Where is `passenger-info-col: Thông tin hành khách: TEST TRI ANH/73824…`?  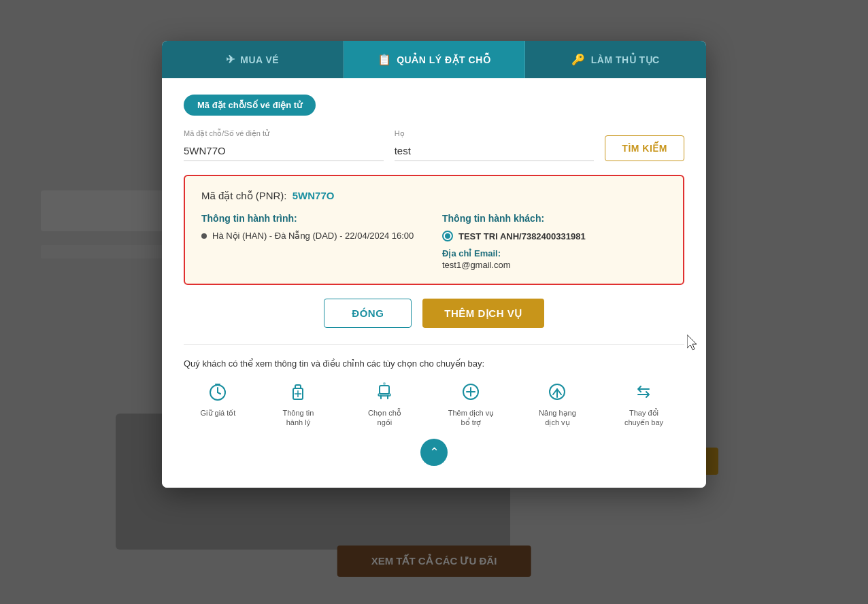 passenger-info-col: Thông tin hành khách: TEST TRI ANH/73824… is located at coordinates (554, 241).